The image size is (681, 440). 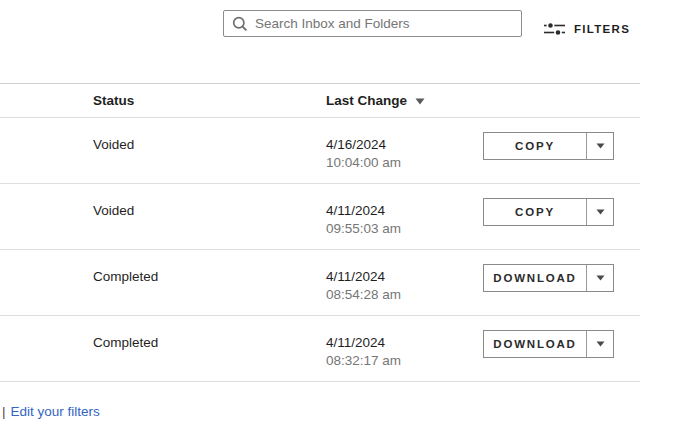 What do you see at coordinates (320, 283) in the screenshot?
I see `table-row: Completed 4/11/2024 08:54:28 am DOWNLOAD` at bounding box center [320, 283].